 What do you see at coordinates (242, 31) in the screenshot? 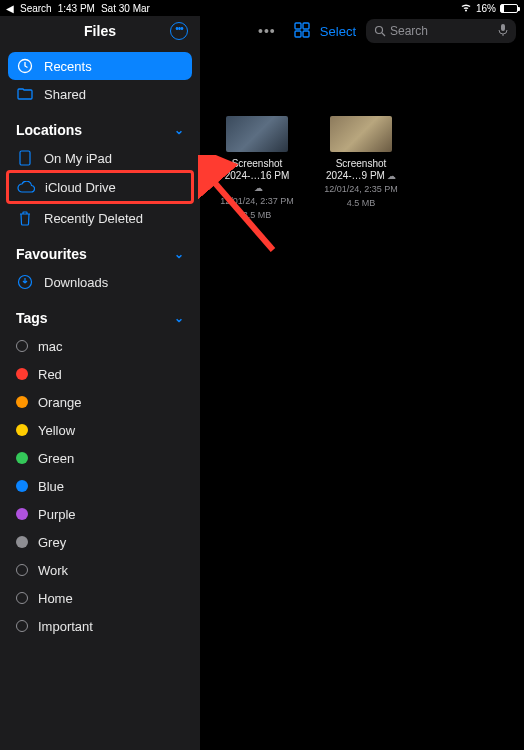
I see `more-menu-icon: •••` at bounding box center [242, 31].